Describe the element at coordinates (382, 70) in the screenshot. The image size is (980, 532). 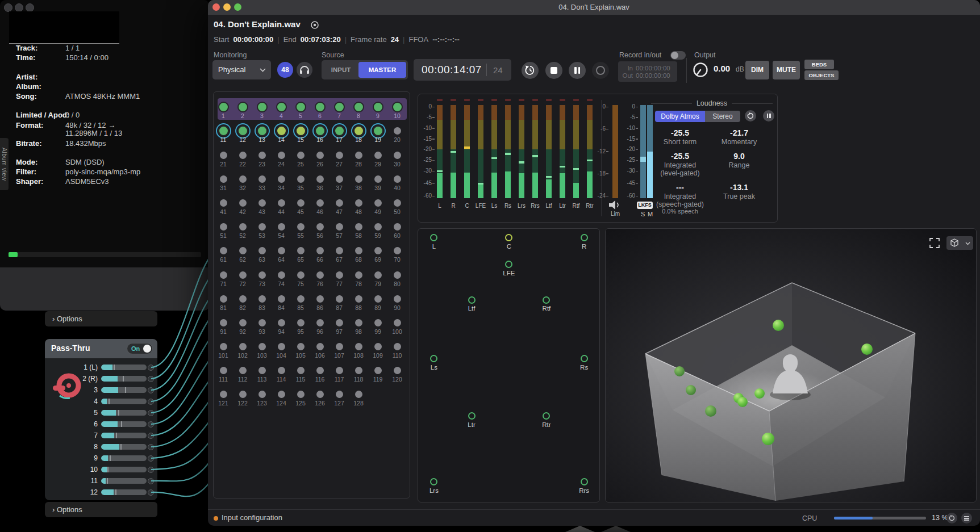
I see `source-master-button: MASTER` at that location.